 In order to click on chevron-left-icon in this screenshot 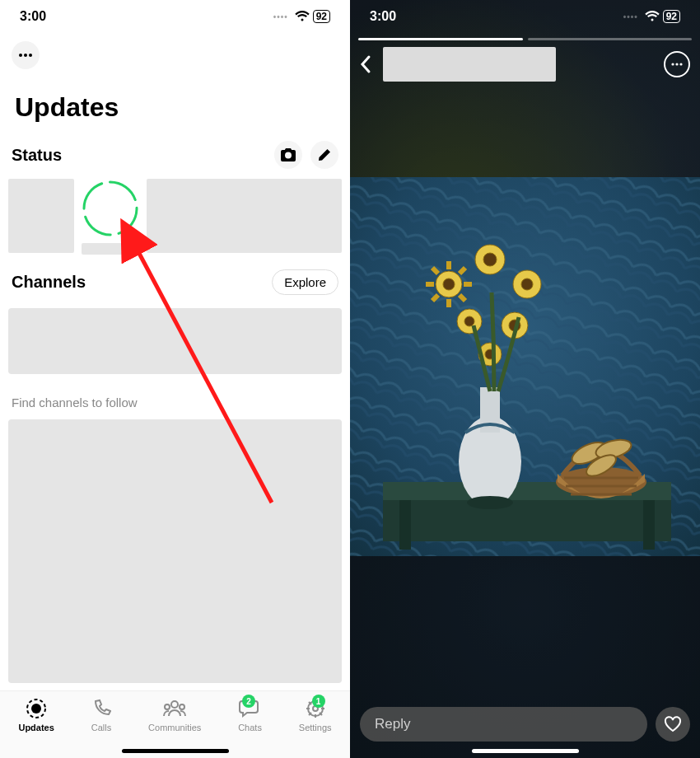, I will do `click(366, 64)`.